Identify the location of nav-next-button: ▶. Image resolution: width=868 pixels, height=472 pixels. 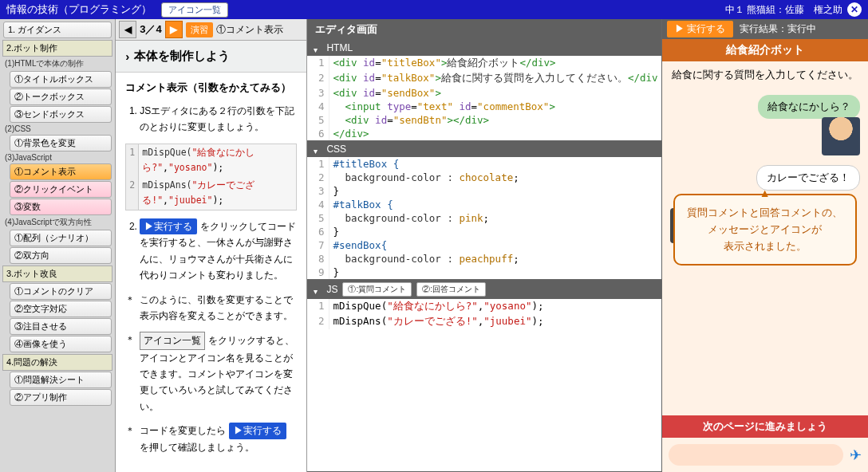
(174, 30).